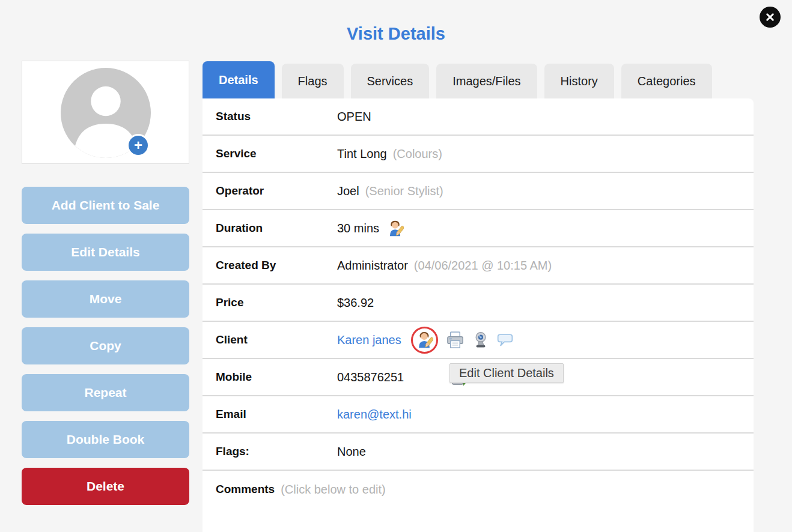 This screenshot has width=792, height=532. Describe the element at coordinates (770, 17) in the screenshot. I see `close-button` at that location.